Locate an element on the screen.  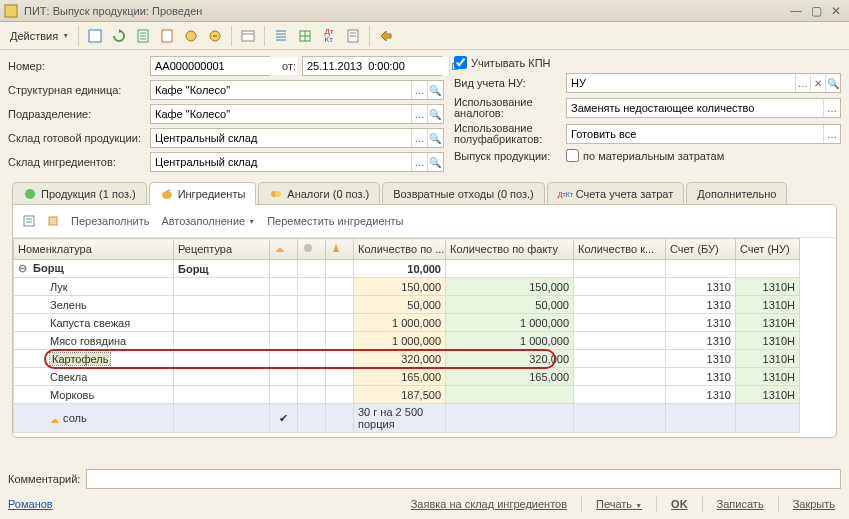
table-row: соль✔30 г на 2 500 порция is located at coordinates (425, 418).